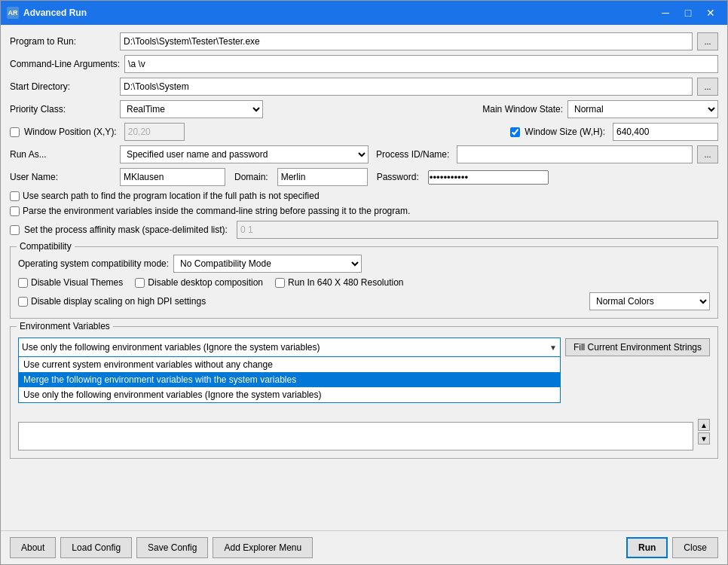 This screenshot has height=565, width=728. What do you see at coordinates (364, 347) in the screenshot?
I see `env-dropdown-row: Use only the following environment varia…` at bounding box center [364, 347].